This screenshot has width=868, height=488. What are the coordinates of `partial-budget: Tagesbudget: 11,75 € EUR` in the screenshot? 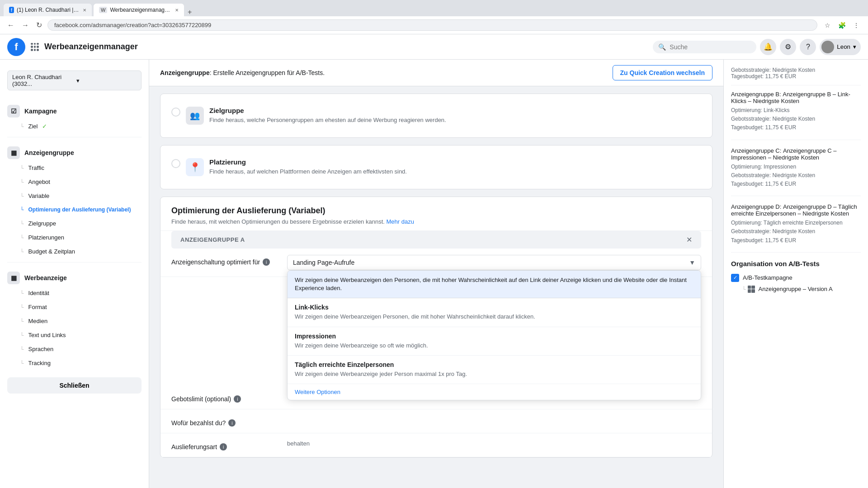 It's located at (796, 76).